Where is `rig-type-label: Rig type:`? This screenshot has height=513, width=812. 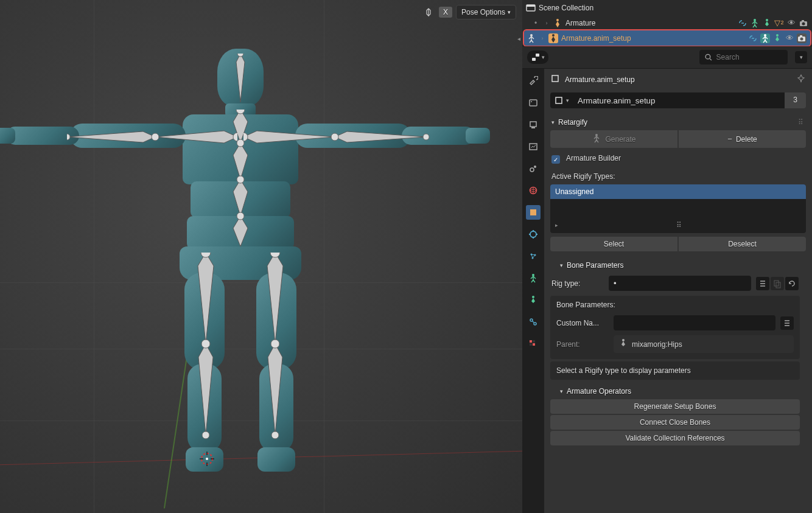 rig-type-label: Rig type: is located at coordinates (578, 284).